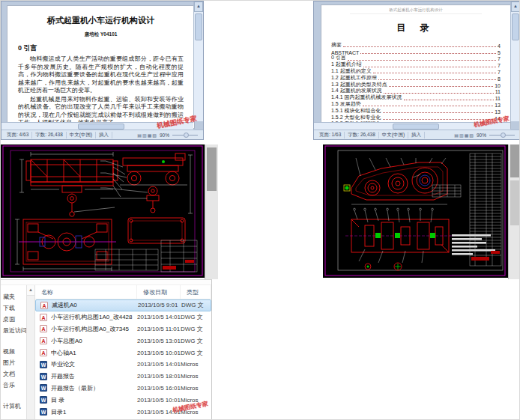  What do you see at coordinates (94, 353) in the screenshot?
I see `file-name: 中心轴A1` at bounding box center [94, 353].